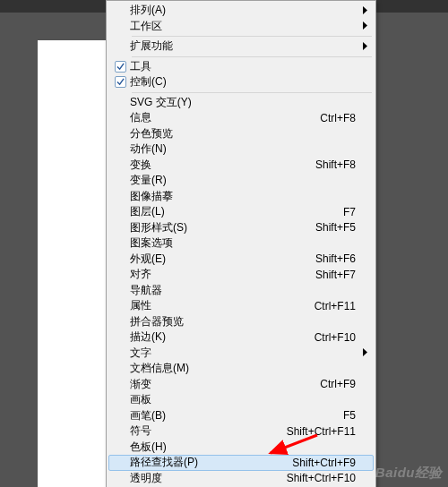 The height and width of the screenshot is (487, 448). What do you see at coordinates (241, 369) in the screenshot?
I see `menu-item: 文档信息(M)` at bounding box center [241, 369].